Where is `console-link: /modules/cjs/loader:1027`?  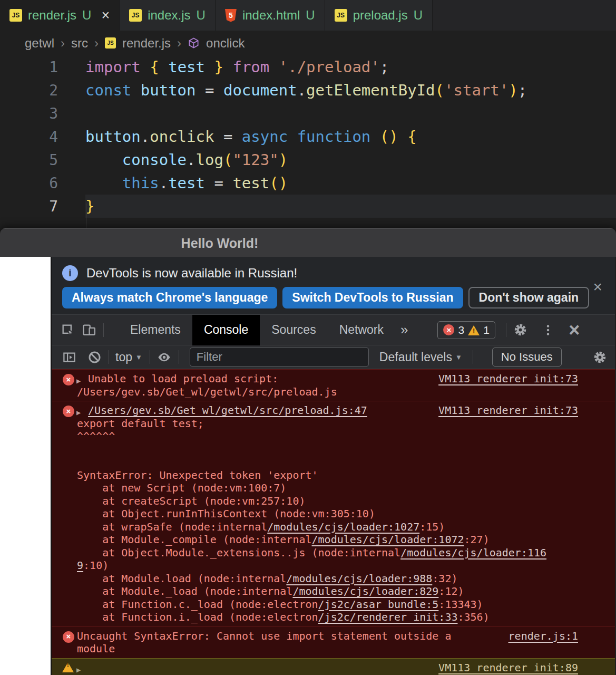 console-link: /modules/cjs/loader:1027 is located at coordinates (344, 527).